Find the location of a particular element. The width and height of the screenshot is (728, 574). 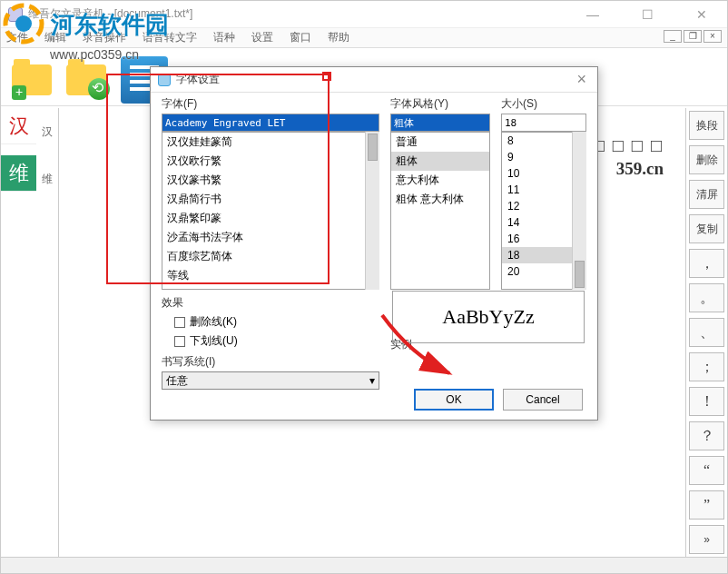

font-item-0: 汉仪娃娃篆简 is located at coordinates (271, 142).